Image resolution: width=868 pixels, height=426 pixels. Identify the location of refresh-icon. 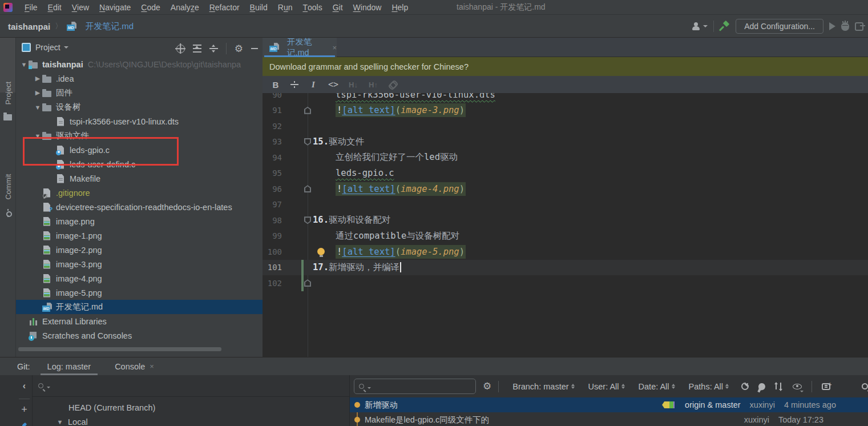
(745, 386).